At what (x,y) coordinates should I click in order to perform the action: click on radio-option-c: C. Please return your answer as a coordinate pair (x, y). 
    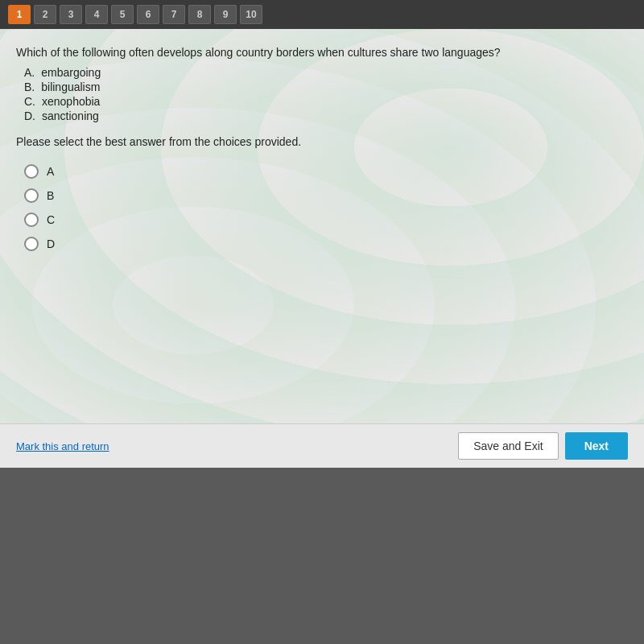
    Looking at the image, I should click on (326, 220).